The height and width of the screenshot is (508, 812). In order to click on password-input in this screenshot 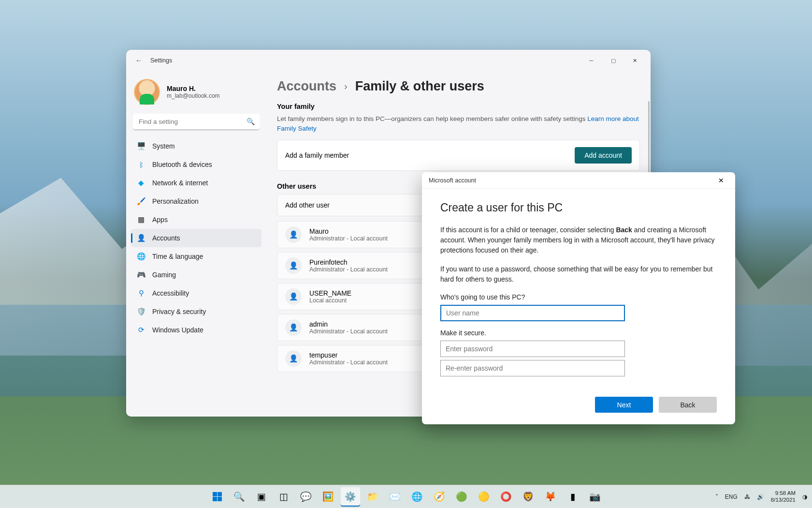, I will do `click(533, 349)`.